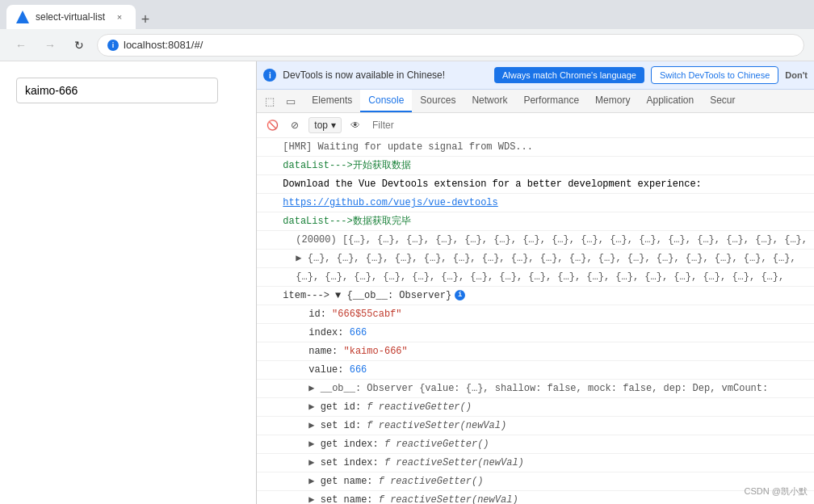 This screenshot has width=814, height=504. Describe the element at coordinates (535, 407) in the screenshot. I see `console-line: ▶ get id: f reactiveGetter()` at that location.